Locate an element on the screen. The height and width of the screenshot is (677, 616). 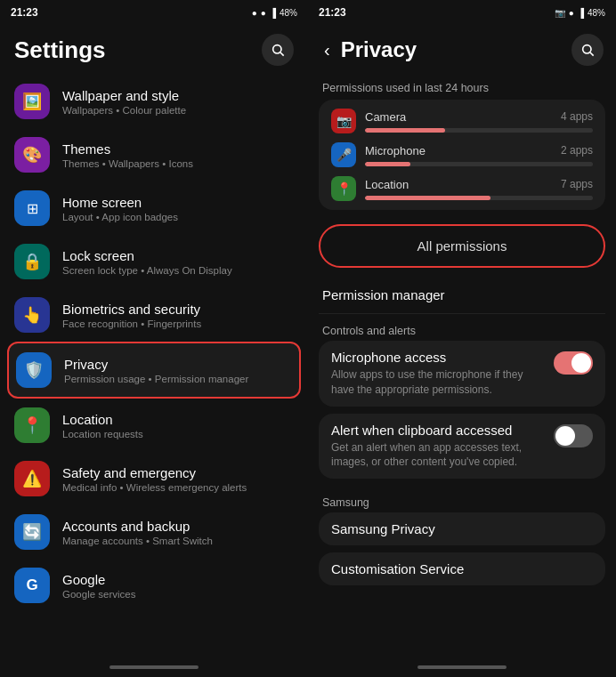
themes-icon: 🎨 is located at coordinates (32, 155).